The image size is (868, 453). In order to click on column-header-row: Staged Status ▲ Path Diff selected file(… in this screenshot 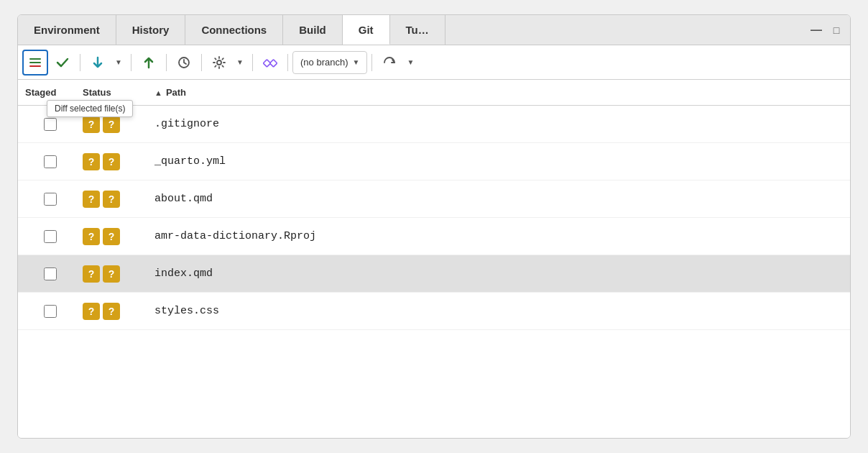, I will do `click(434, 93)`.